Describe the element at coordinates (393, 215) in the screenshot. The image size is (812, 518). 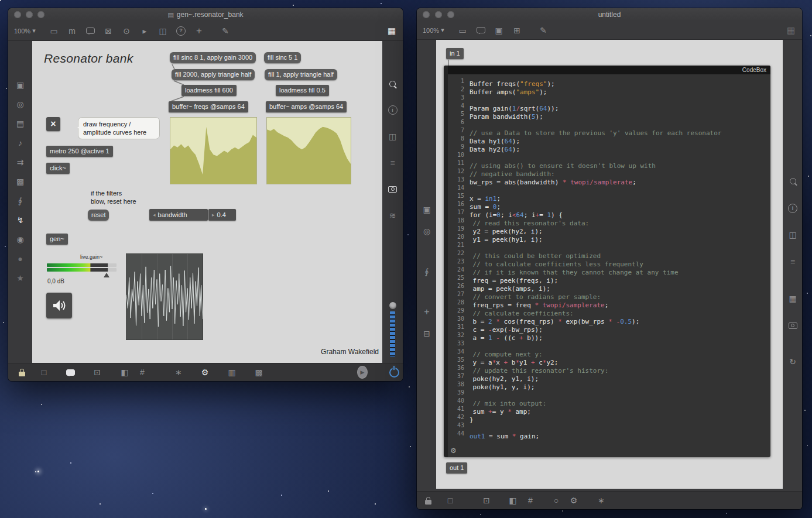
I see `filters-icon: ≋` at that location.